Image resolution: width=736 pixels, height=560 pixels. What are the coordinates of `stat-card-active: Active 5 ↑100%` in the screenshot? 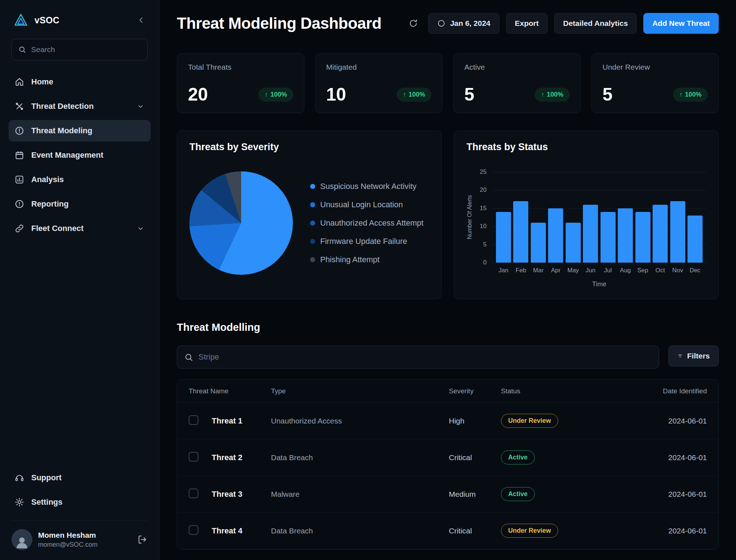 It's located at (517, 83).